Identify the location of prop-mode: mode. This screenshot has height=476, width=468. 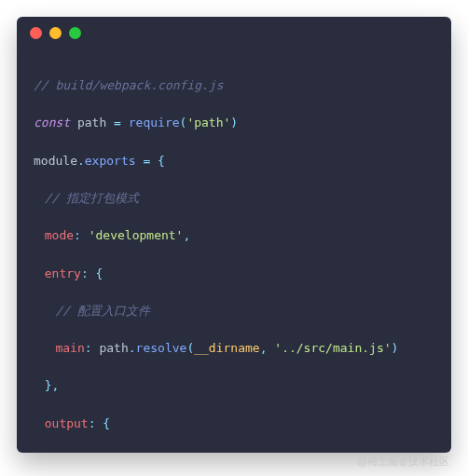
(60, 235).